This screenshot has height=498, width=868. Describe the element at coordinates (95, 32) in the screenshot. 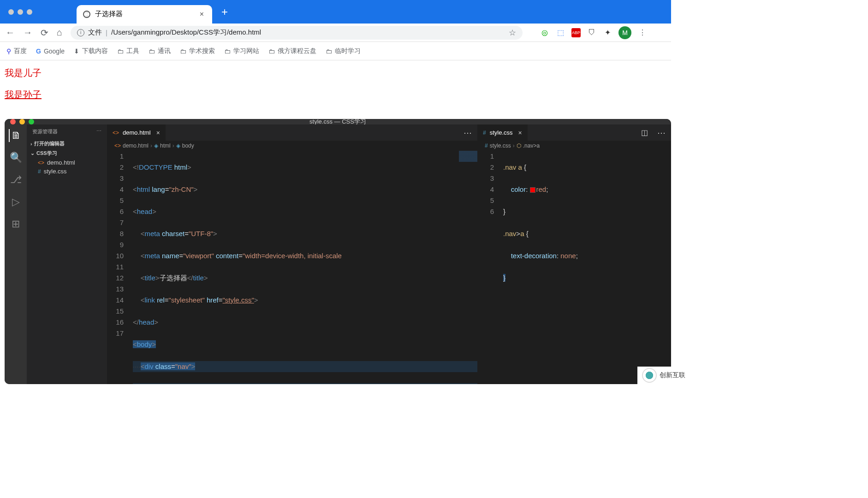

I see `url-prefix: 文件` at that location.